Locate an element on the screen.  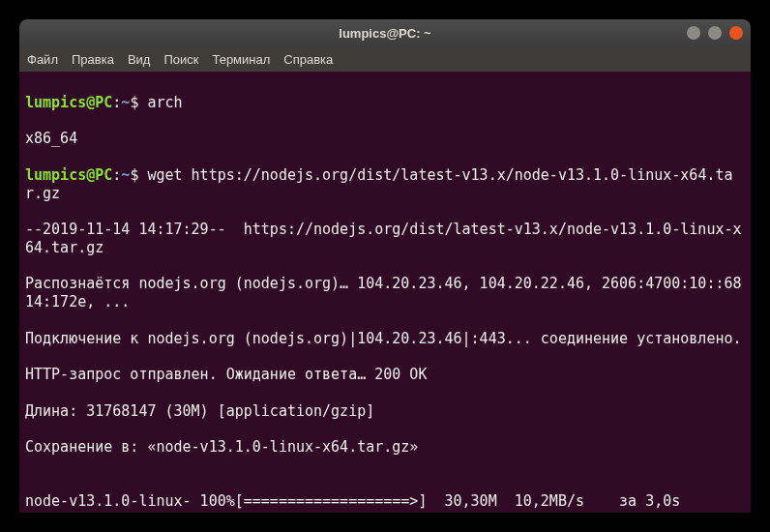
menu-terminal: Терминал is located at coordinates (241, 60).